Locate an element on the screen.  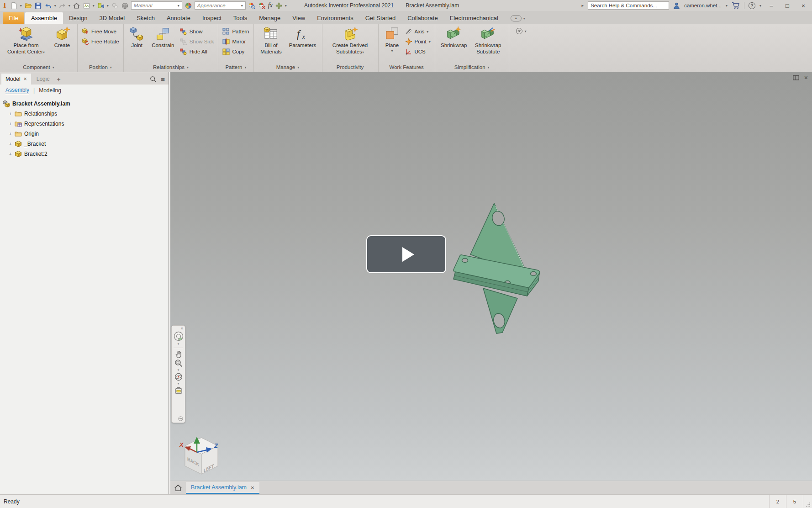
tab-electromechanical: Electromechanical is located at coordinates (474, 18).